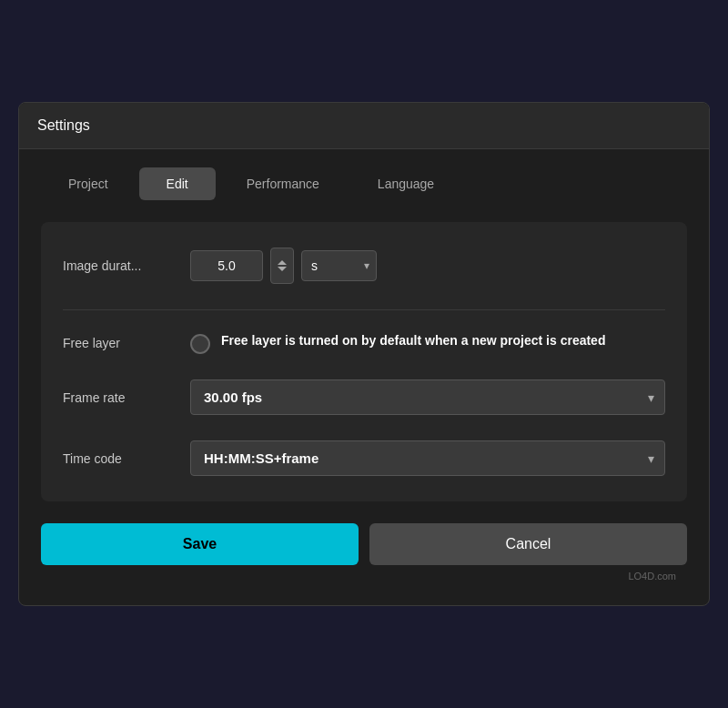  I want to click on image-duration-label: Image durat..., so click(126, 266).